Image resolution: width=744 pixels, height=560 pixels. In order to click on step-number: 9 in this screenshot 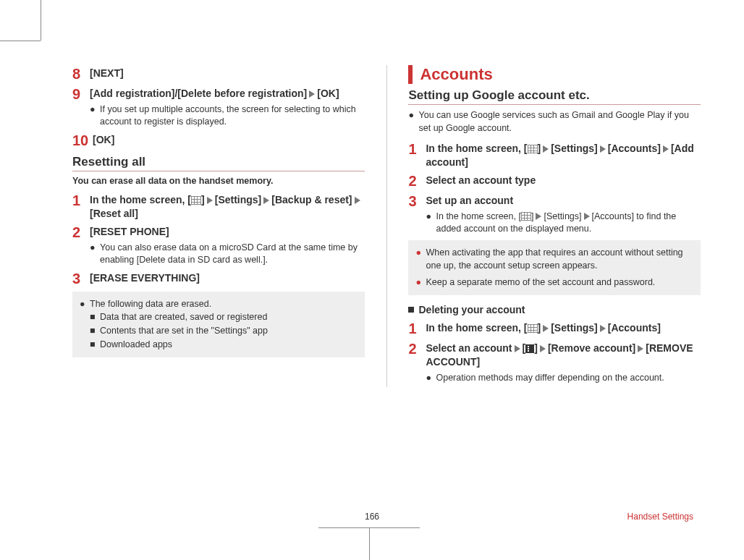, I will do `click(81, 94)`.